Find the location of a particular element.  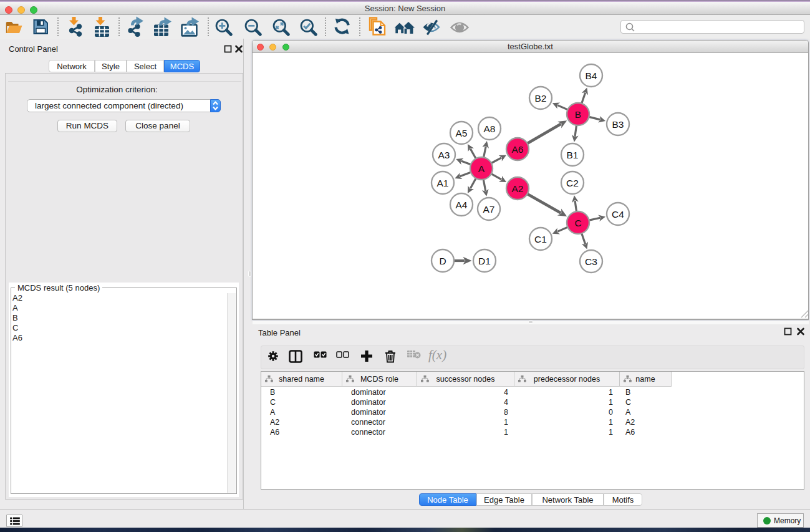

svg-text: A8 is located at coordinates (490, 128).